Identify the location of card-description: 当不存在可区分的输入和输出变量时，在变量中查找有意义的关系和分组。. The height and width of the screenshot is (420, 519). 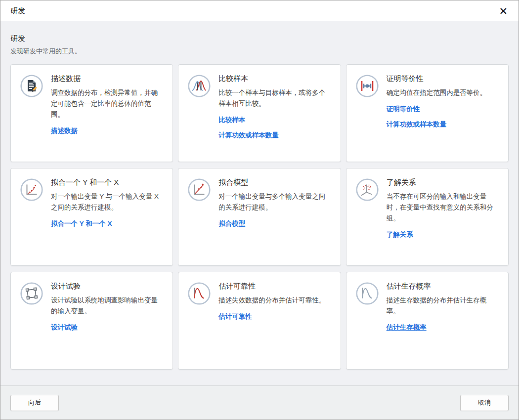
(443, 208).